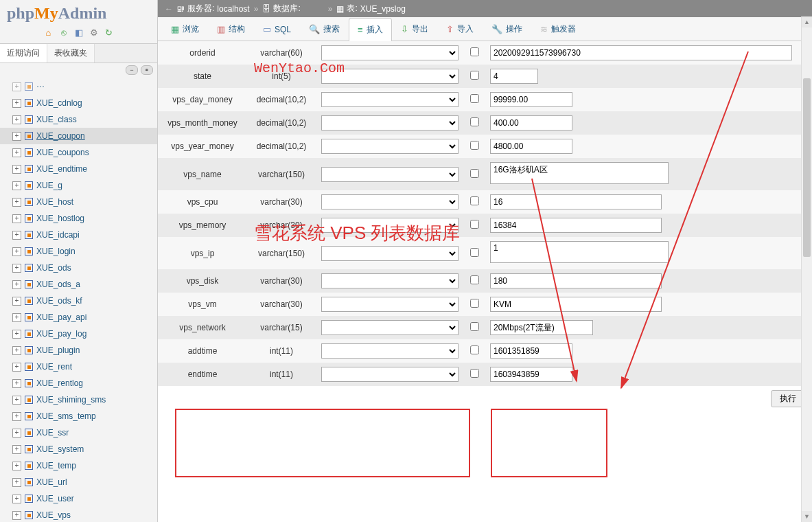  Describe the element at coordinates (78, 235) in the screenshot. I see `tree-item: +XUE_idcapi` at that location.